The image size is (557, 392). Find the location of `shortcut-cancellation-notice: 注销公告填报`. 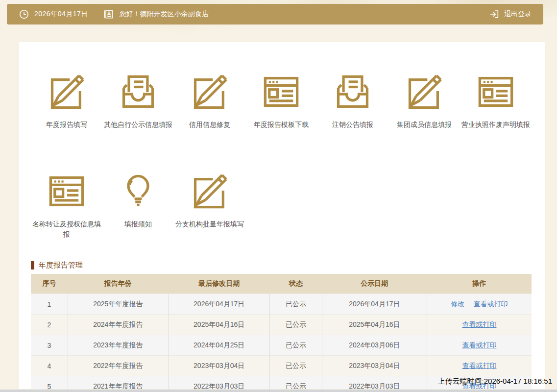

shortcut-cancellation-notice: 注销公告填报 is located at coordinates (353, 101).